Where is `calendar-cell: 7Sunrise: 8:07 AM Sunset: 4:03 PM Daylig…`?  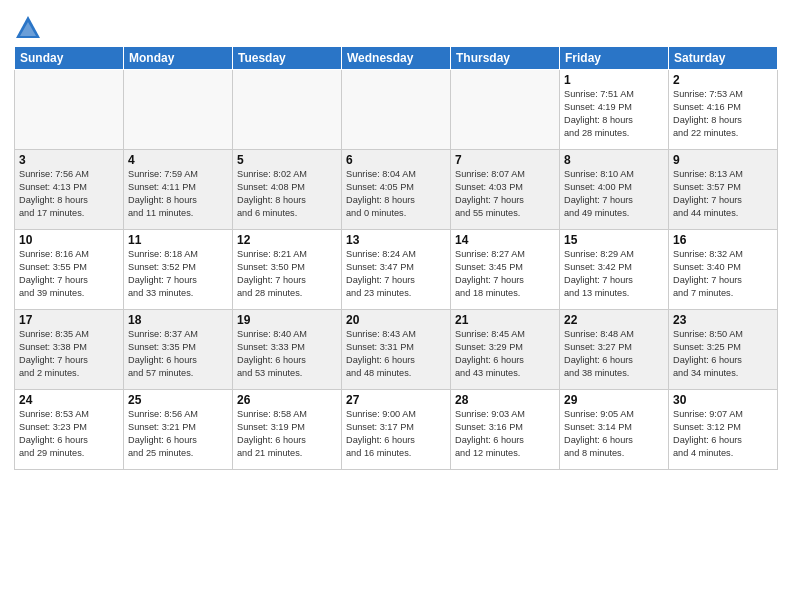
calendar-cell: 7Sunrise: 8:07 AM Sunset: 4:03 PM Daylig… is located at coordinates (506, 190).